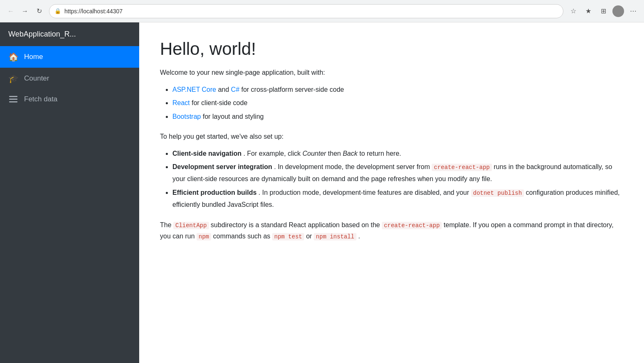 The height and width of the screenshot is (363, 644). I want to click on forward-button: →, so click(25, 11).